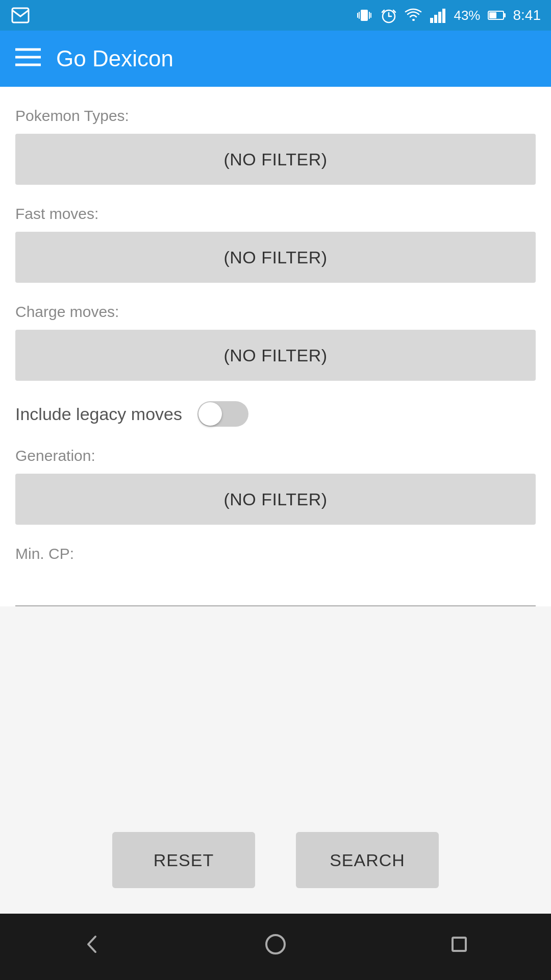 The image size is (551, 980). Describe the element at coordinates (28, 59) in the screenshot. I see `menu-button` at that location.